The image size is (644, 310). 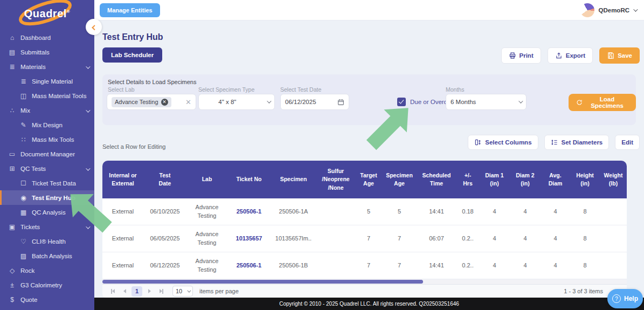 What do you see at coordinates (12, 285) in the screenshot?
I see `calorimetry-icon: ±` at bounding box center [12, 285].